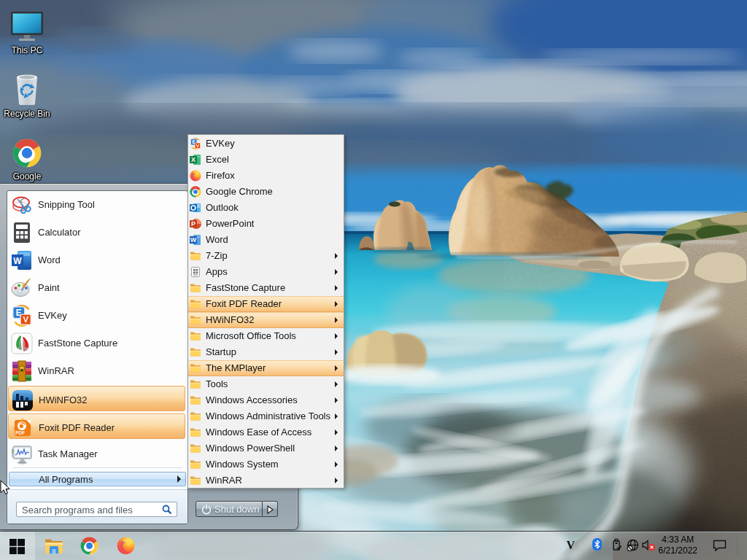  Describe the element at coordinates (193, 224) in the screenshot. I see `svg-text: P` at that location.